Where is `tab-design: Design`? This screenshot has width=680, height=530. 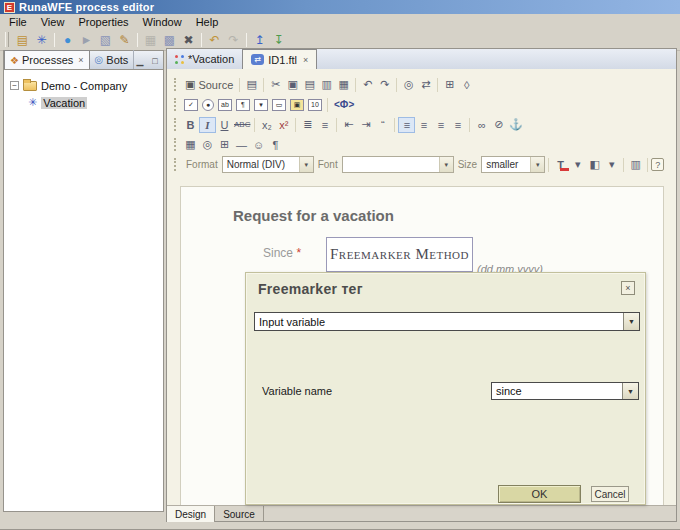 tab-design: Design is located at coordinates (191, 514).